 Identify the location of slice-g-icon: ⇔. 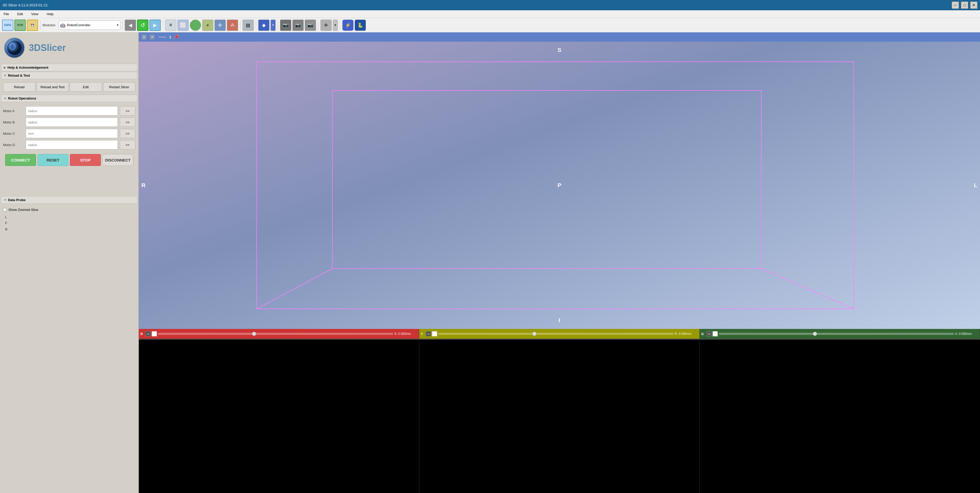
(709, 334).